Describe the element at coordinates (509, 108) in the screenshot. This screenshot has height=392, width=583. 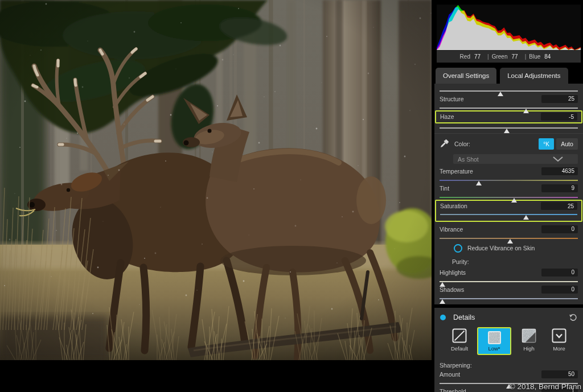
I see `structure-slider` at that location.